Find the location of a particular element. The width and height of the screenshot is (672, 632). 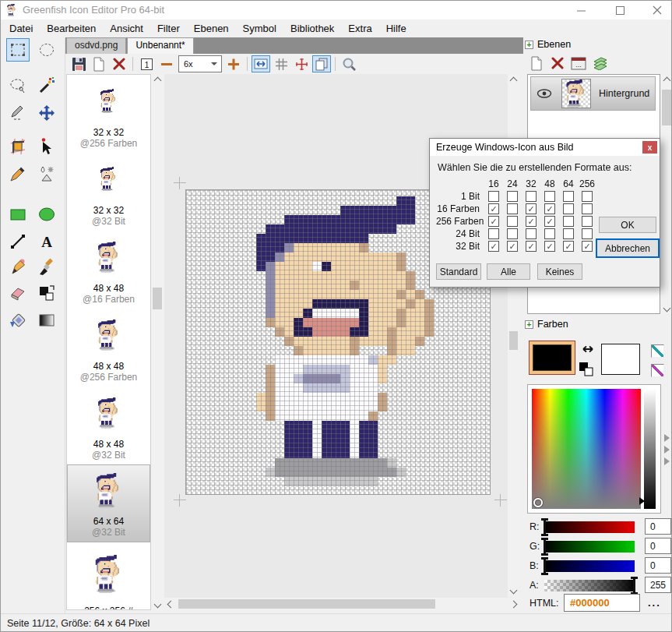

all-button: Alle is located at coordinates (508, 271).